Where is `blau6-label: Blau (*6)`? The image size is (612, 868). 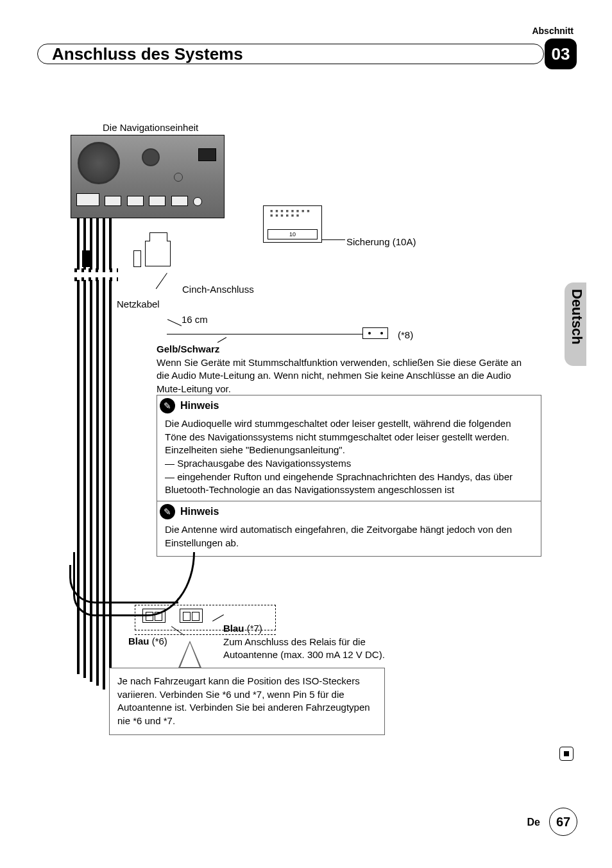 blau6-label: Blau (*6) is located at coordinates (148, 641).